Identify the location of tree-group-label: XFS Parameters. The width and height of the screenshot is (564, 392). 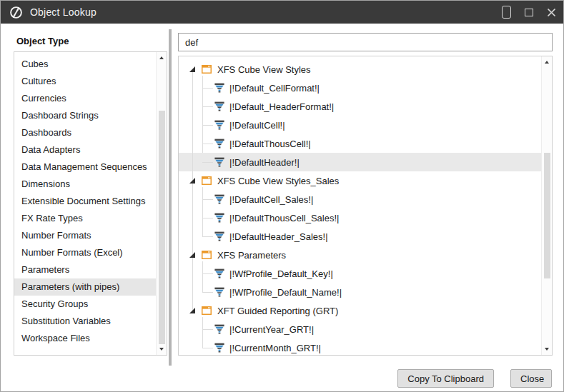
(252, 256).